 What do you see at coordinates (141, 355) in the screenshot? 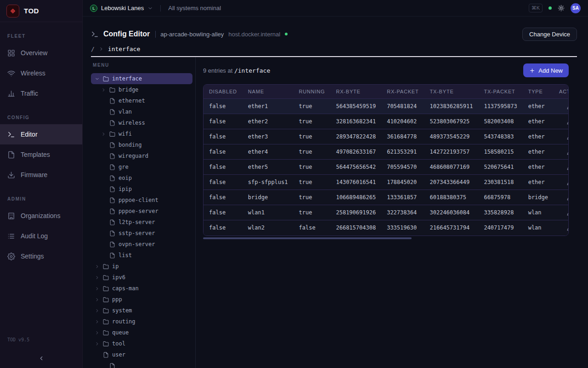
I see `tree-item-user: user` at bounding box center [141, 355].